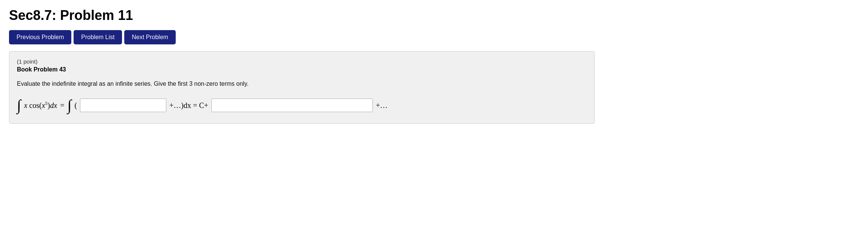 The image size is (868, 249). I want to click on integral-symbol-1: ∫, so click(19, 105).